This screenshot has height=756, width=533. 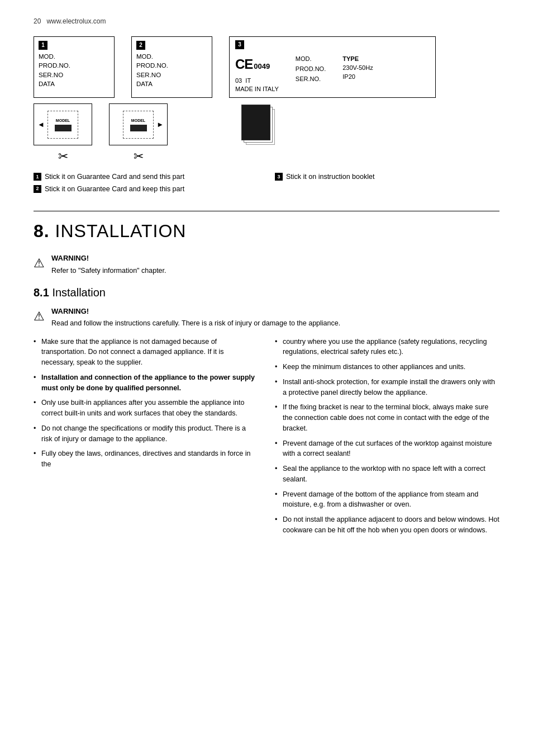 What do you see at coordinates (358, 59) in the screenshot?
I see `ce-type-label: TYPE` at bounding box center [358, 59].